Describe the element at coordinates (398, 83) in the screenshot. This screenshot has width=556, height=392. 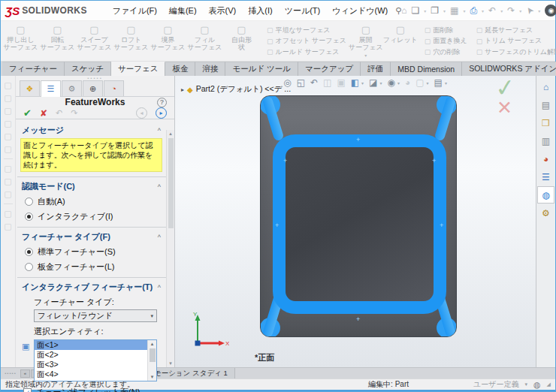
I see `hide-show-caret-icon: ▾` at that location.